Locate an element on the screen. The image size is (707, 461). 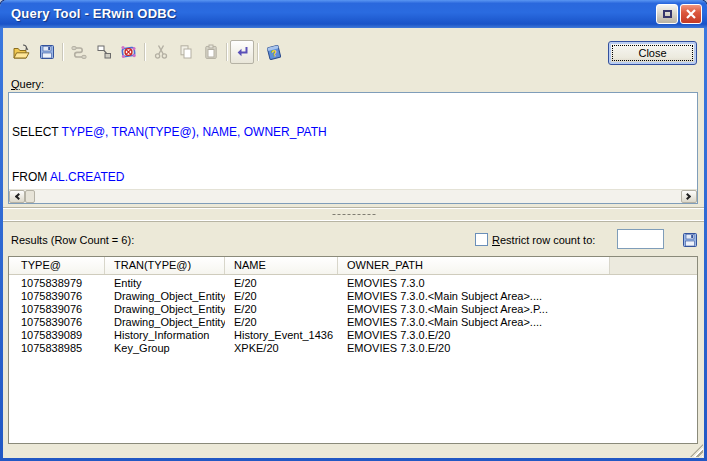
scissors-icon is located at coordinates (161, 52).